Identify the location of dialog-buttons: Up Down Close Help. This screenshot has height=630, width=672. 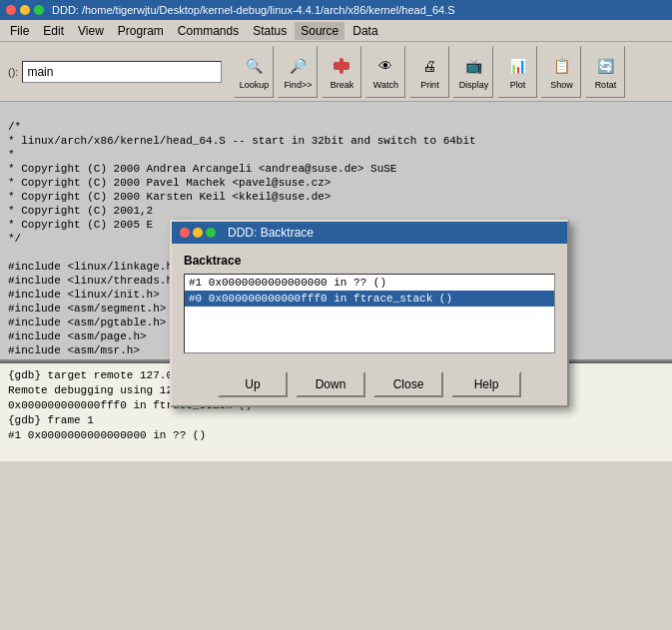
(369, 384).